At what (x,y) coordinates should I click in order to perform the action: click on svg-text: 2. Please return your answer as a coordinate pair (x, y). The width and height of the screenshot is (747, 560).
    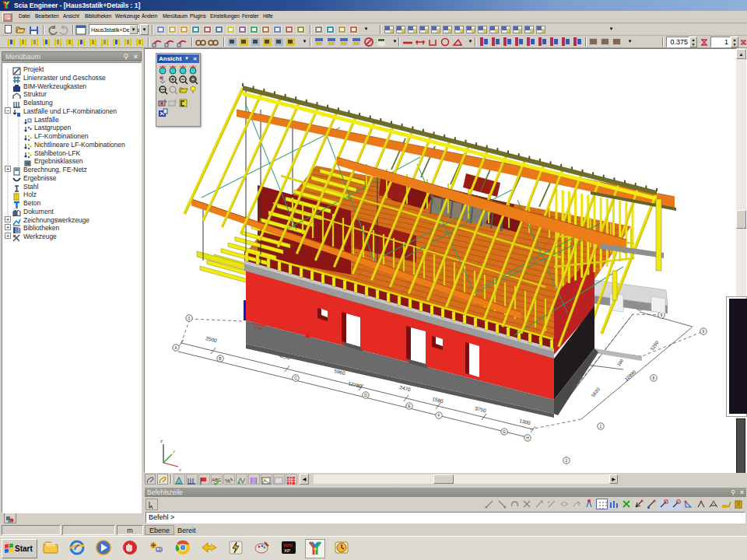
    Looking at the image, I should click on (566, 460).